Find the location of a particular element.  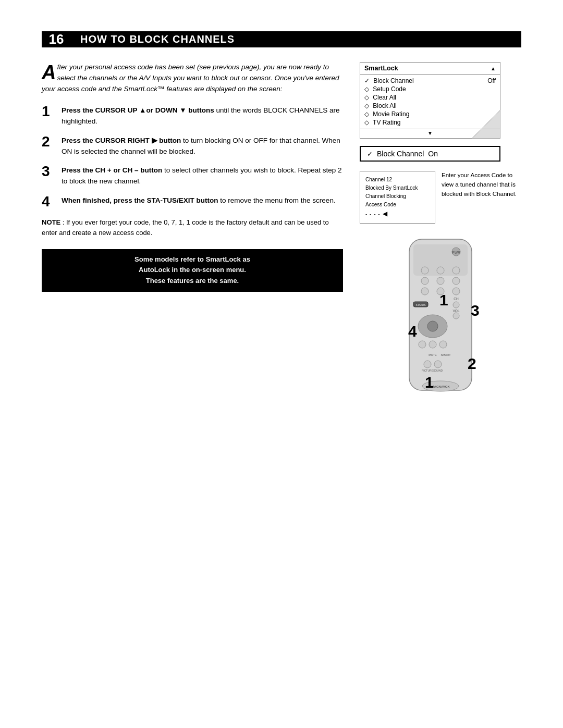

step-3-bold: Press the CH + or CH – button is located at coordinates (112, 170).